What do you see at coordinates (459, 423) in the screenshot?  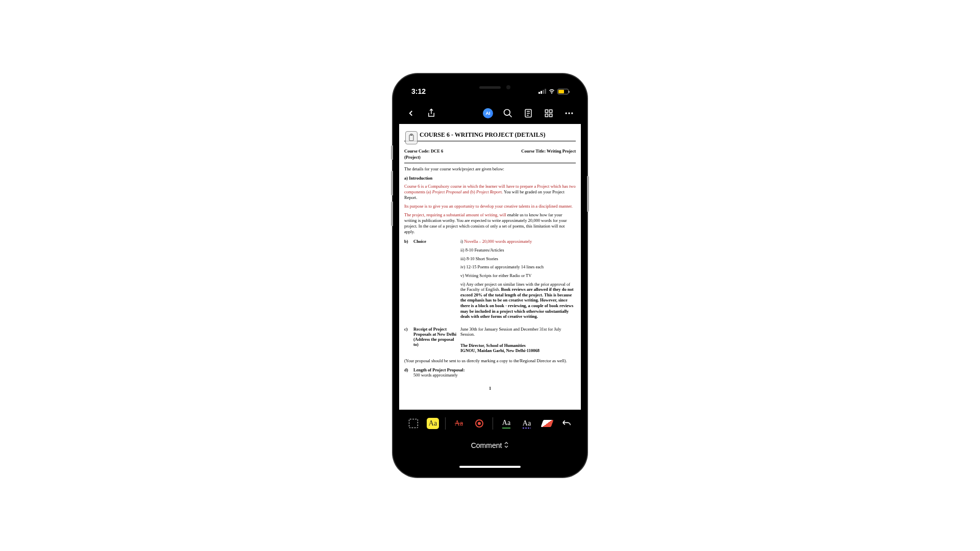 I see `strikethrough-tool: Aa` at bounding box center [459, 423].